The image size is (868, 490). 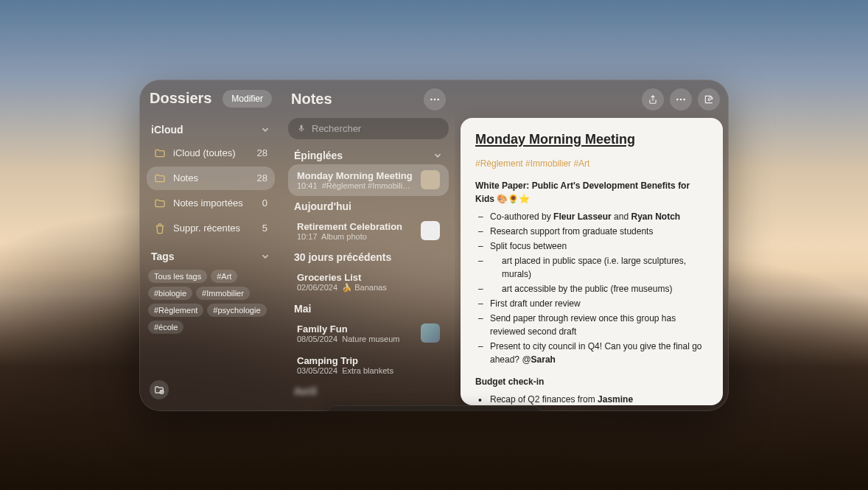 I want to click on trash-icon, so click(x=160, y=228).